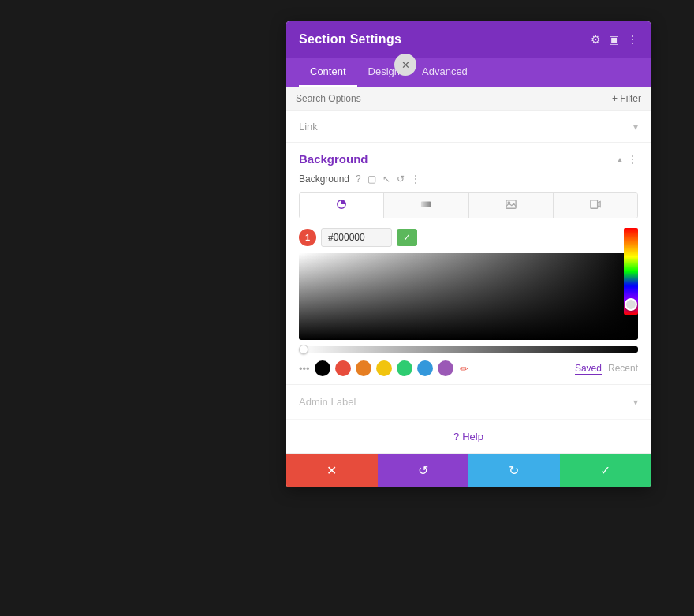 The image size is (694, 616). Describe the element at coordinates (405, 65) in the screenshot. I see `close-button: ✕` at that location.